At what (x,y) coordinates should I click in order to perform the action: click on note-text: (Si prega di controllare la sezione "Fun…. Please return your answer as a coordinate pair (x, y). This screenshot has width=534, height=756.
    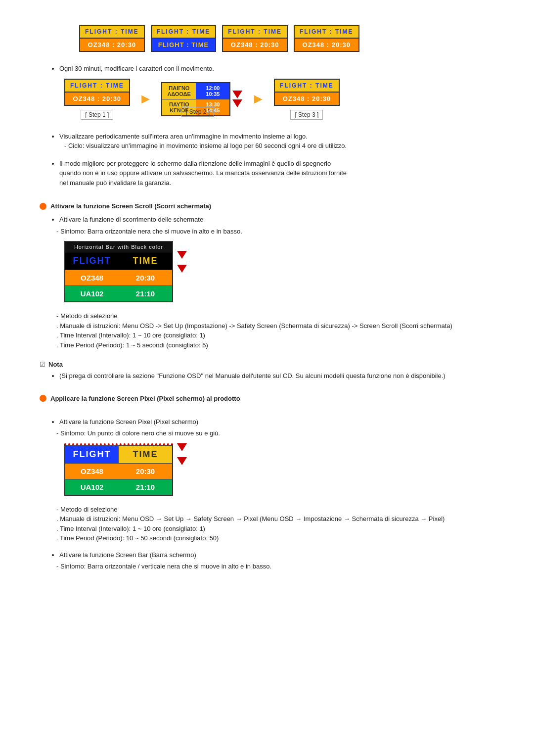
    Looking at the image, I should click on (277, 376).